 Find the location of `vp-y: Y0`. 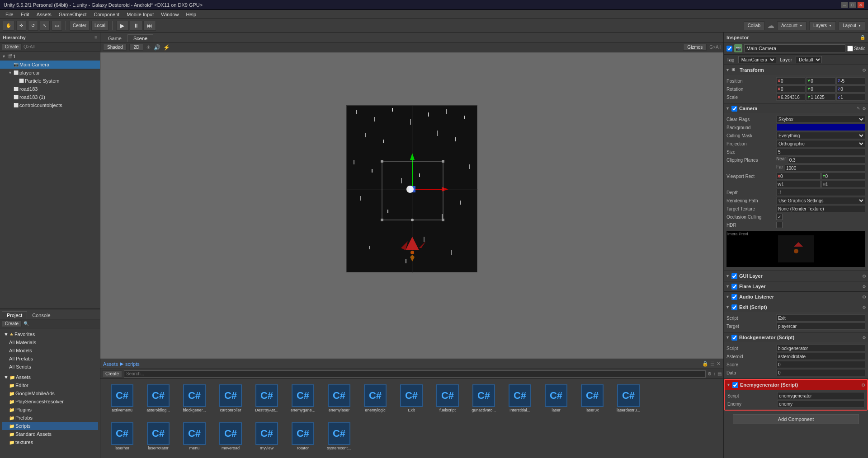

vp-y: Y0 is located at coordinates (844, 176).